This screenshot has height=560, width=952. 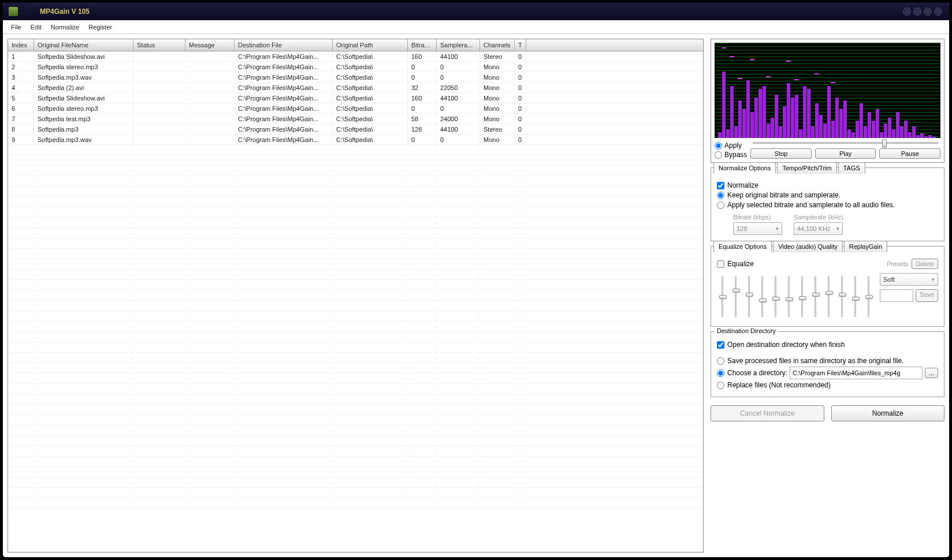 What do you see at coordinates (422, 45) in the screenshot?
I see `col-header: Bitra...` at bounding box center [422, 45].